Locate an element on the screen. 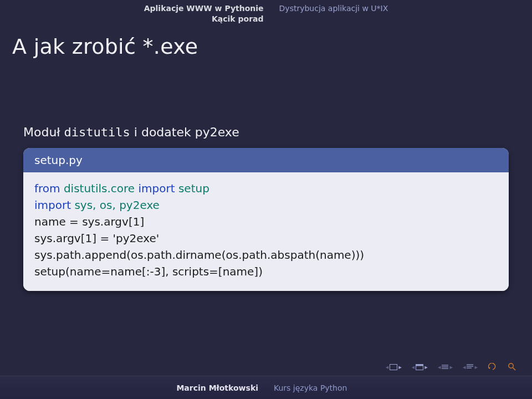 The width and height of the screenshot is (532, 399). search-icon is located at coordinates (512, 367).